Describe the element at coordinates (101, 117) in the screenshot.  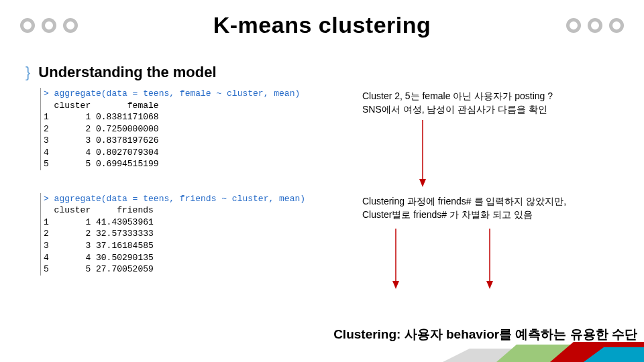
I see `code-row: 1 1 0.8381171068` at that location.